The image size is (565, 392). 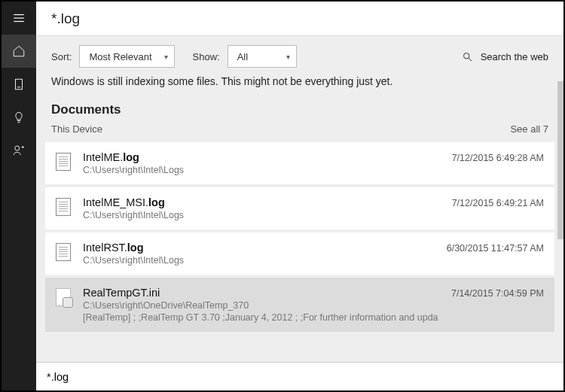 I want to click on result-item: IntelME_MSI.log C:\Users\right\Intel\Log…, so click(x=300, y=208).